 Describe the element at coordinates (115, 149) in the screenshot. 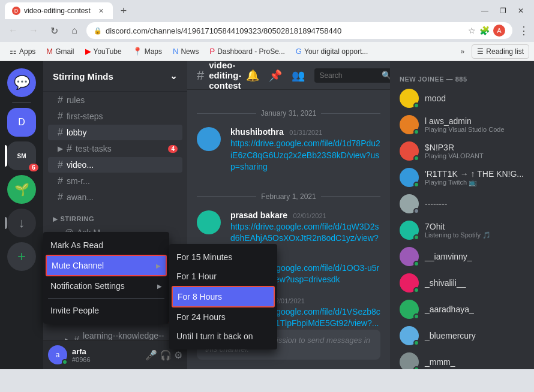

I see `channel-item-test-tasks: ▶ # test-tasks 4` at that location.